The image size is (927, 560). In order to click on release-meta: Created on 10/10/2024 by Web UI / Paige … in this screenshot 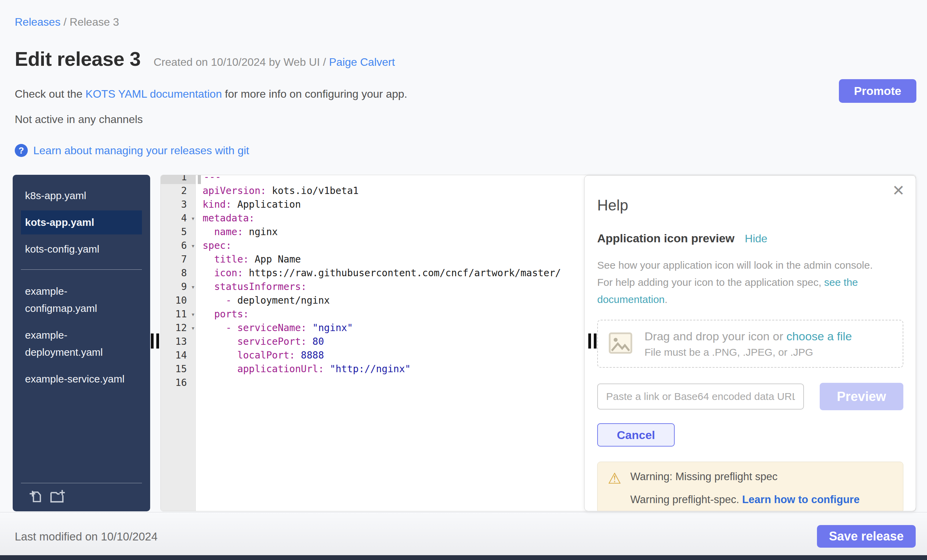, I will do `click(274, 62)`.